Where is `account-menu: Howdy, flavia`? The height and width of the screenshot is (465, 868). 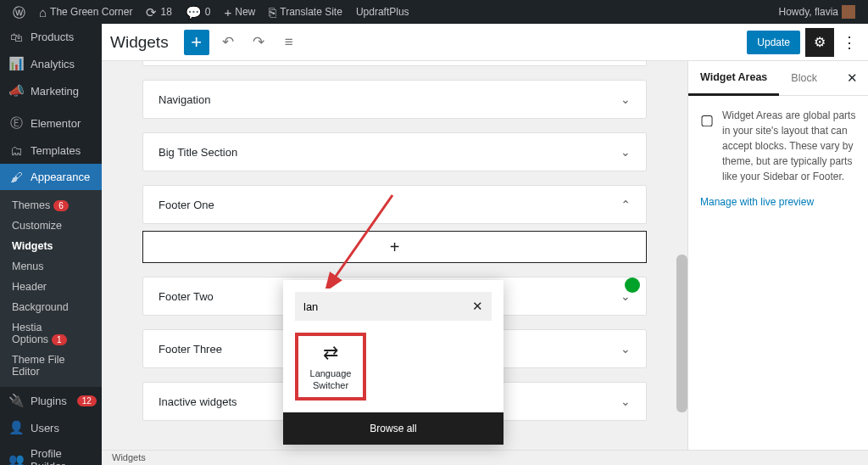
account-menu: Howdy, flavia is located at coordinates (817, 12).